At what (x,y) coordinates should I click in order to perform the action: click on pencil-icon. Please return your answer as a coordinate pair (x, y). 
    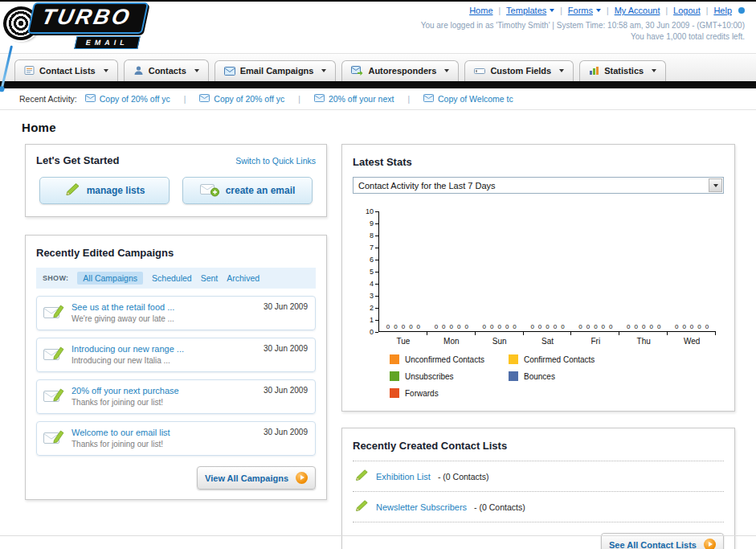
    Looking at the image, I should click on (72, 191).